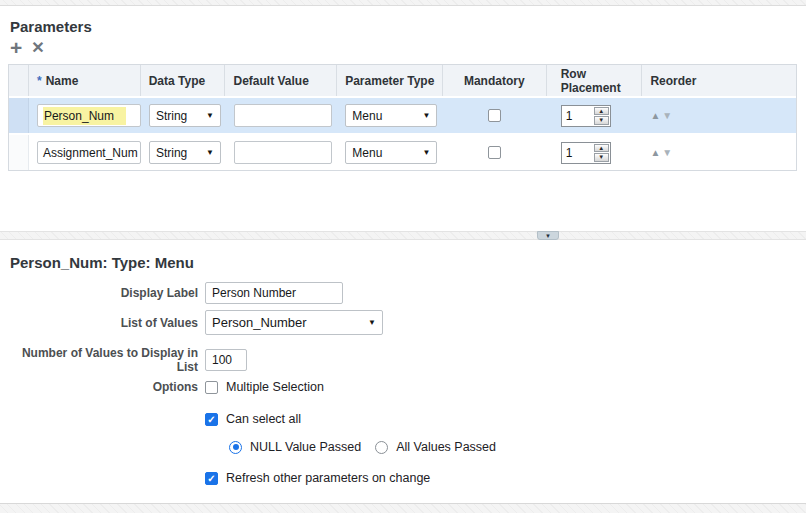  I want to click on can-select-all-label: Can select all, so click(264, 419).